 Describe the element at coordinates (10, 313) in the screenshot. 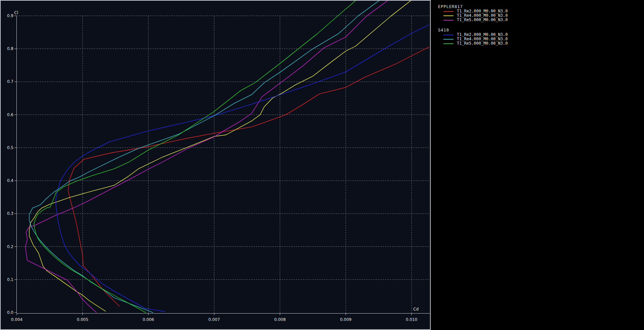

I see `y-tick-label: 0.0` at that location.